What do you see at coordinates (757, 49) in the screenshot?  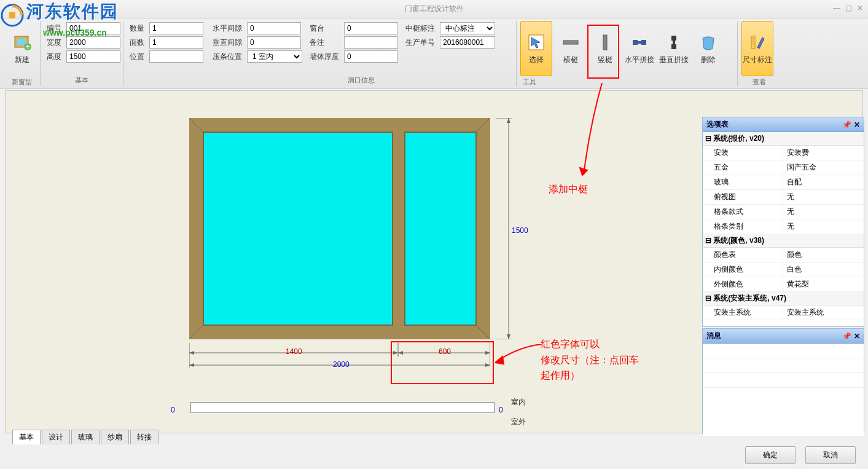 I see `dimnote-button: 尺寸标注` at bounding box center [757, 49].